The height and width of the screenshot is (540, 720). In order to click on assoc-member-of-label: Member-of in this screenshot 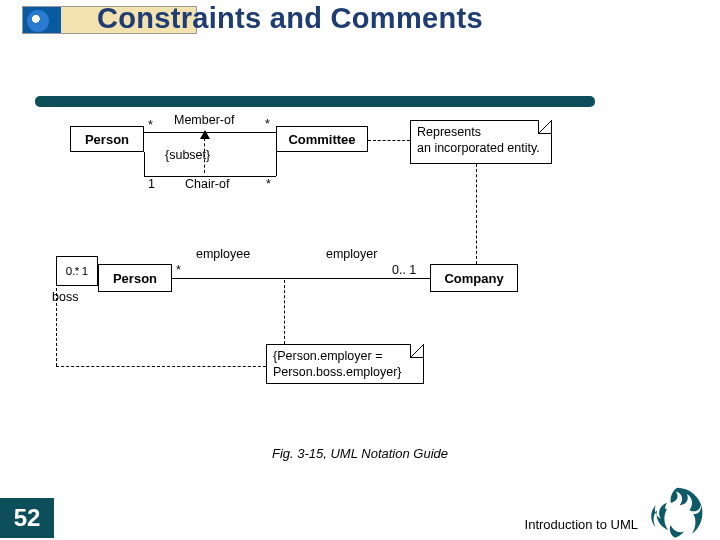, I will do `click(204, 120)`.